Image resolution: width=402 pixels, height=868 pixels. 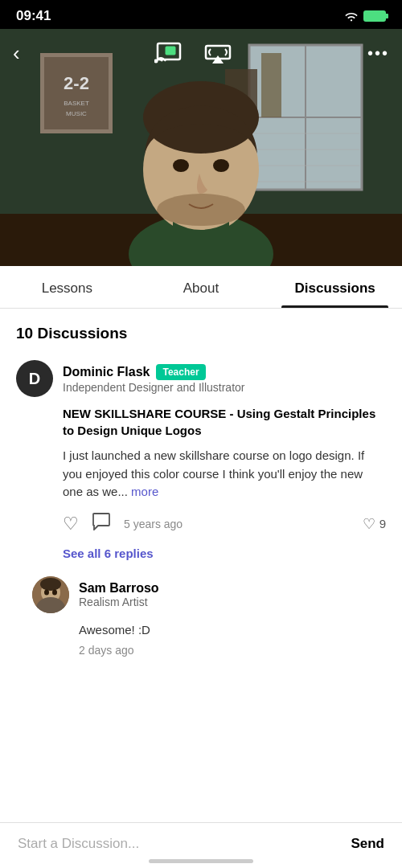 What do you see at coordinates (76, 103) in the screenshot?
I see `svg-text: BASKET` at bounding box center [76, 103].